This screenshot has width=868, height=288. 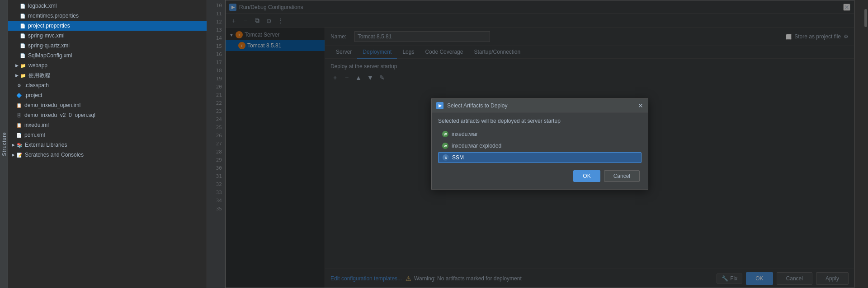 What do you see at coordinates (446, 158) in the screenshot?
I see `ssm-icon: S` at bounding box center [446, 158].